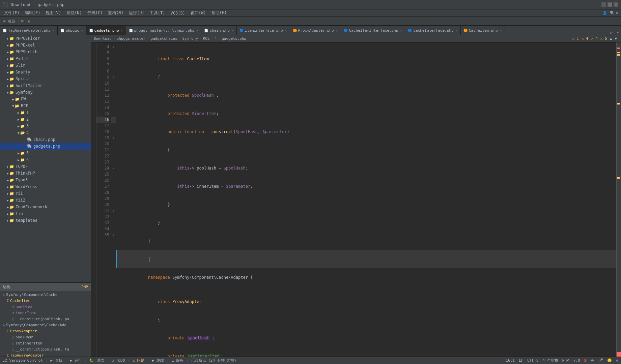 The width and height of the screenshot is (621, 364). I want to click on menu-help: 帮助(H), so click(219, 13).